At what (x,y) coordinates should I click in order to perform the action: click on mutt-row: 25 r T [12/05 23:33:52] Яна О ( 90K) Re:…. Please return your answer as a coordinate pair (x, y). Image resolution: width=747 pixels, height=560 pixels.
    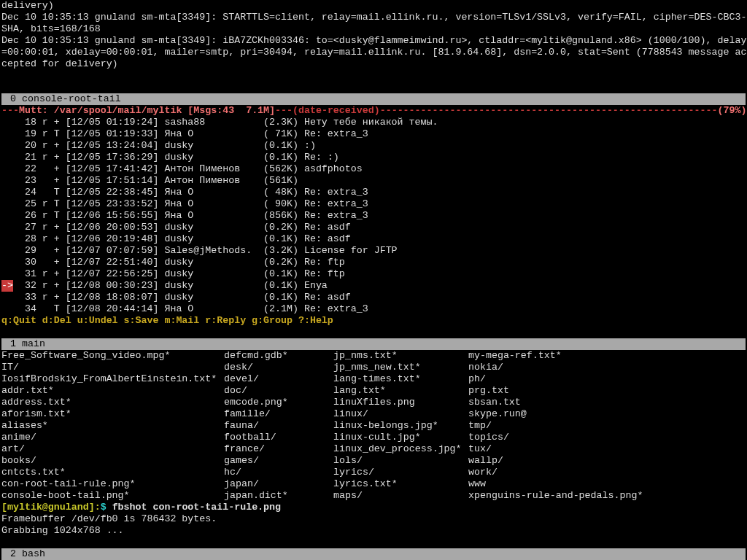
    Looking at the image, I should click on (374, 204).